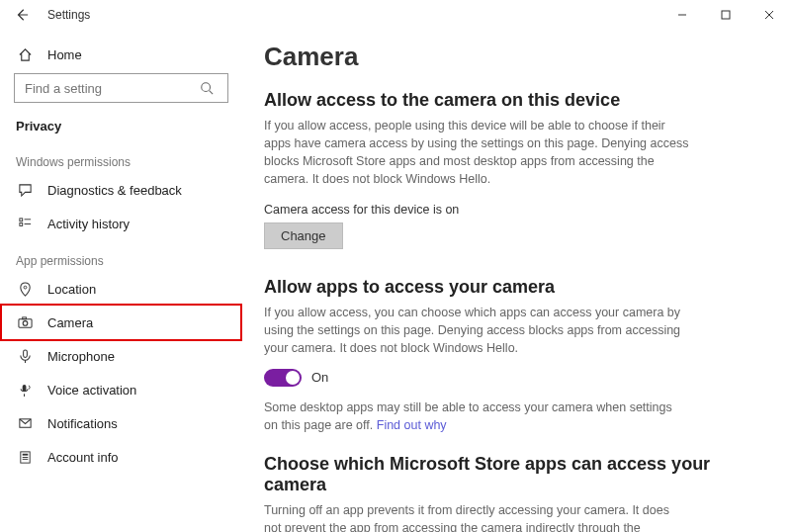 This screenshot has height=532, width=791. What do you see at coordinates (83, 423) in the screenshot?
I see `sidebar-item-label: Notifications` at bounding box center [83, 423].